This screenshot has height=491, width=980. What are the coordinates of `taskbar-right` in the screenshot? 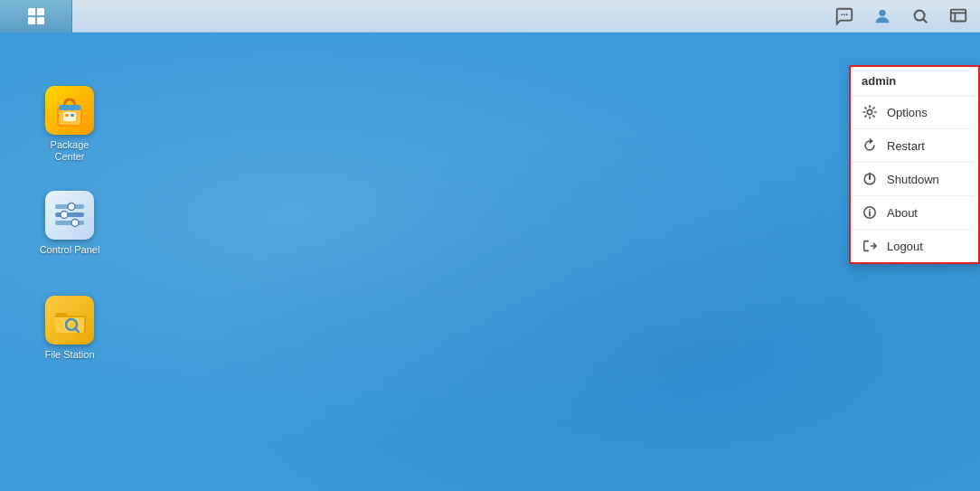 It's located at (901, 16).